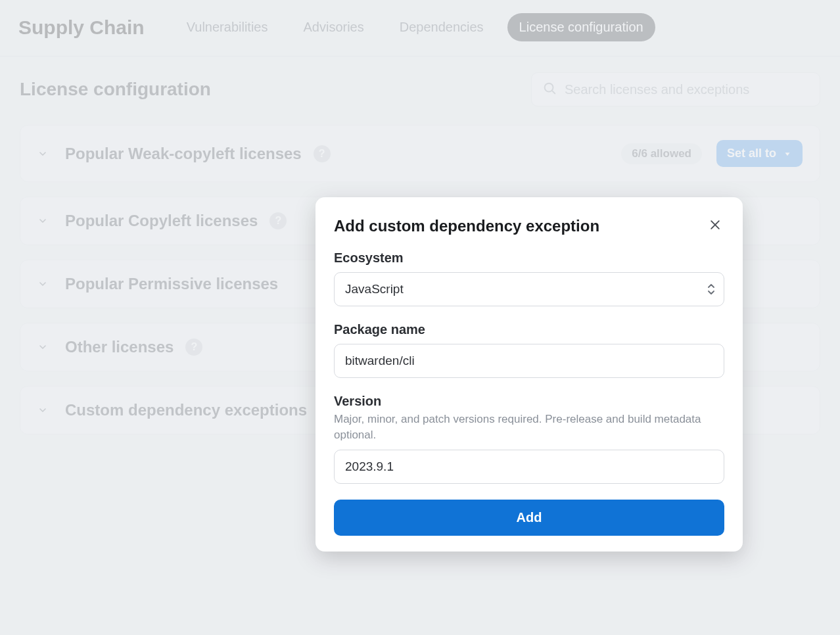  I want to click on package-name-label: Package name, so click(529, 330).